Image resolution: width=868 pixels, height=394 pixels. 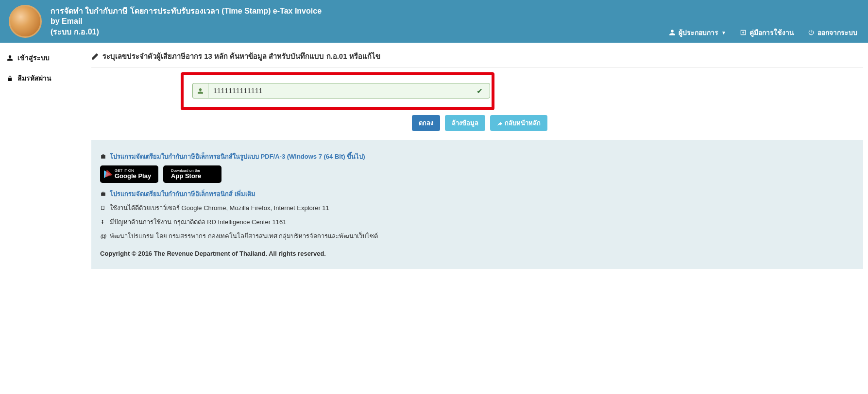 What do you see at coordinates (103, 236) in the screenshot?
I see `at-icon: @` at bounding box center [103, 236].